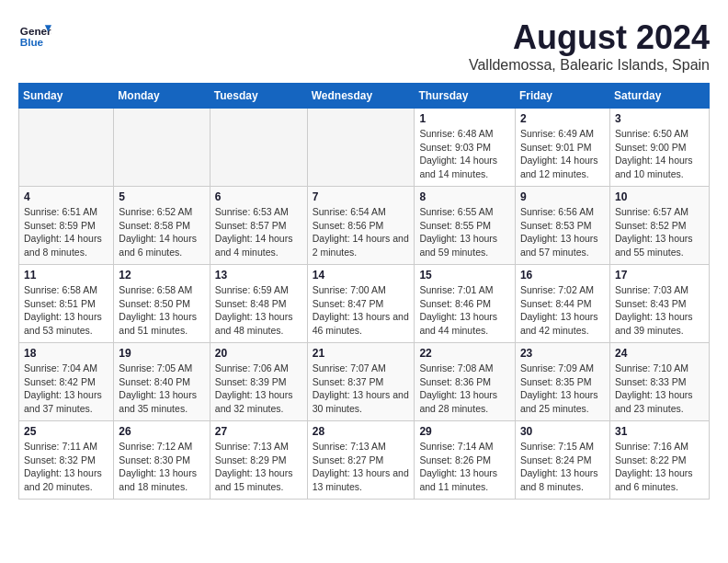 The image size is (728, 563). What do you see at coordinates (259, 368) in the screenshot?
I see `cell-text: Sunrise: 7:06 AM` at bounding box center [259, 368].